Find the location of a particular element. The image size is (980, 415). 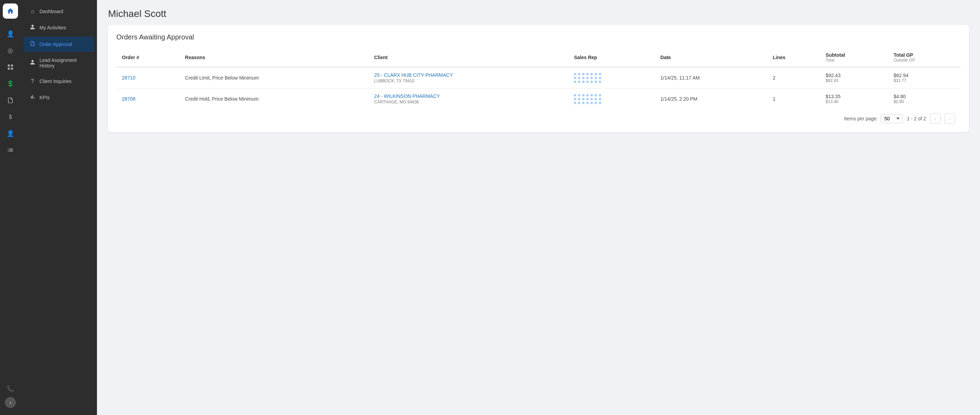

nav-label-kpis: KPIs is located at coordinates (45, 97).